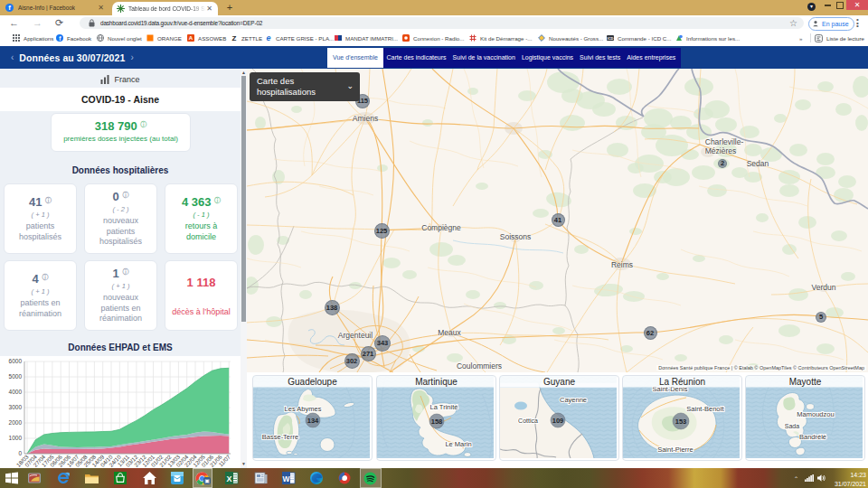 The image size is (868, 488). Describe the element at coordinates (675, 450) in the screenshot. I see `svg-text: Saint-Pierre` at that location.